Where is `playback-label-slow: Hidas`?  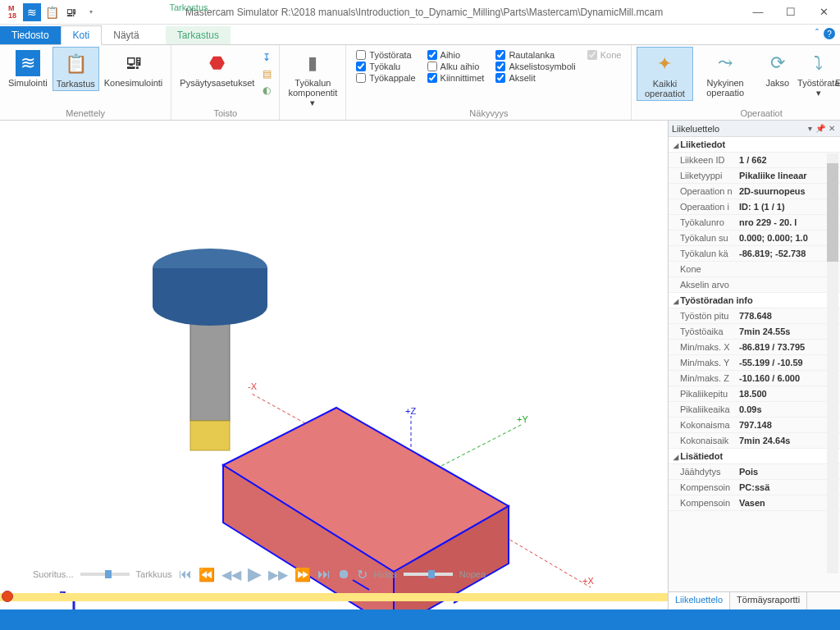 playback-label-slow: Hidas is located at coordinates (386, 574).